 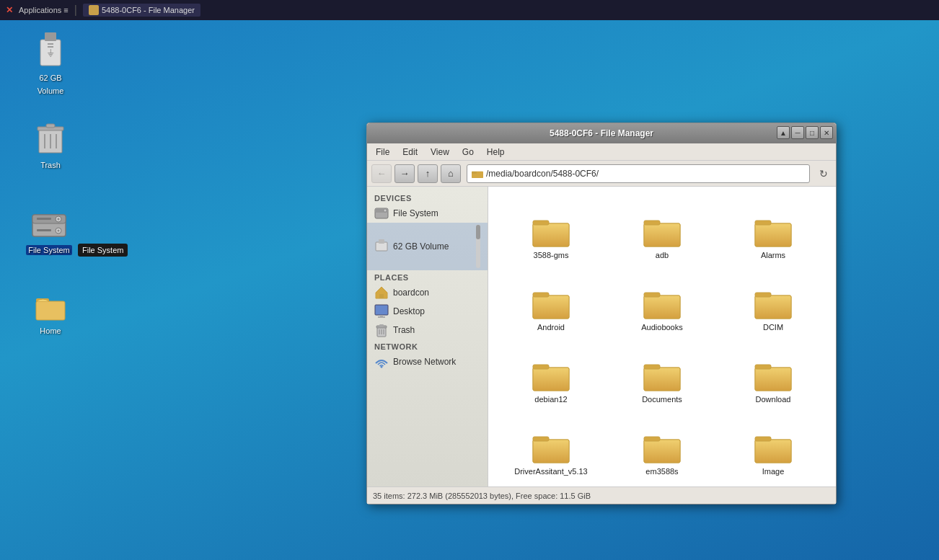 I want to click on sidebar-item-boardcon: boardcon, so click(x=427, y=293).